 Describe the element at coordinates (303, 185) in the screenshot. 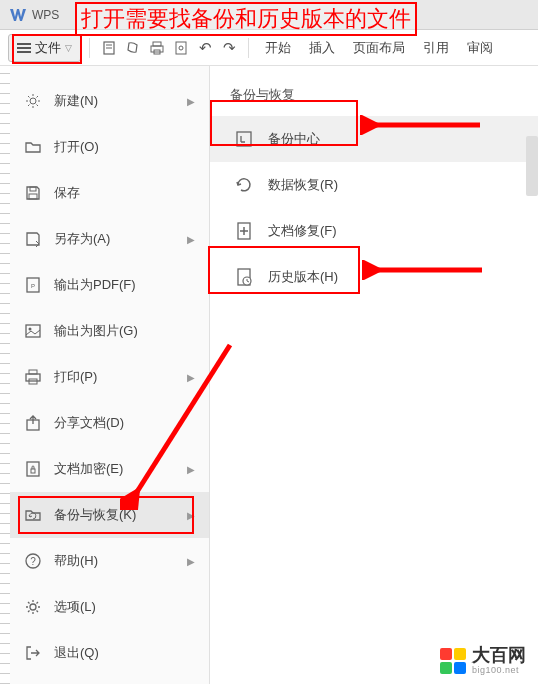

I see `submenu-item-label: 数据恢复(R)` at that location.